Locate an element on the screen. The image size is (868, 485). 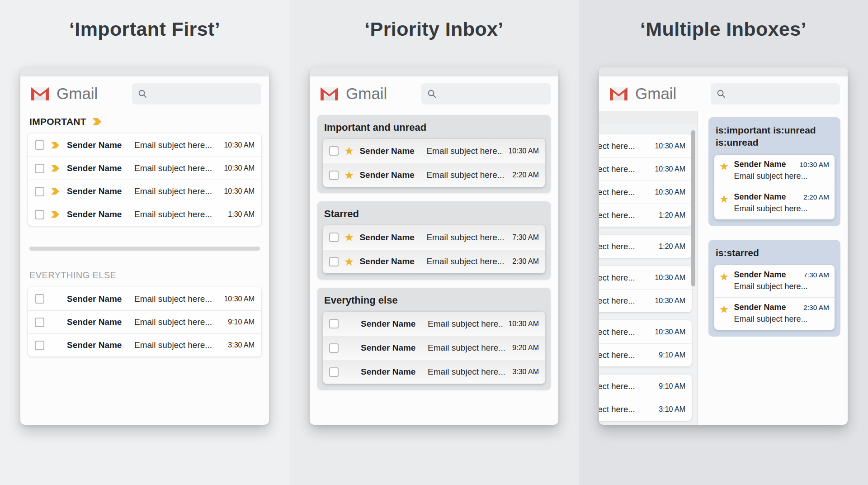
email-row: Sender Name Email subject here... 1:30 A… is located at coordinates (145, 214).